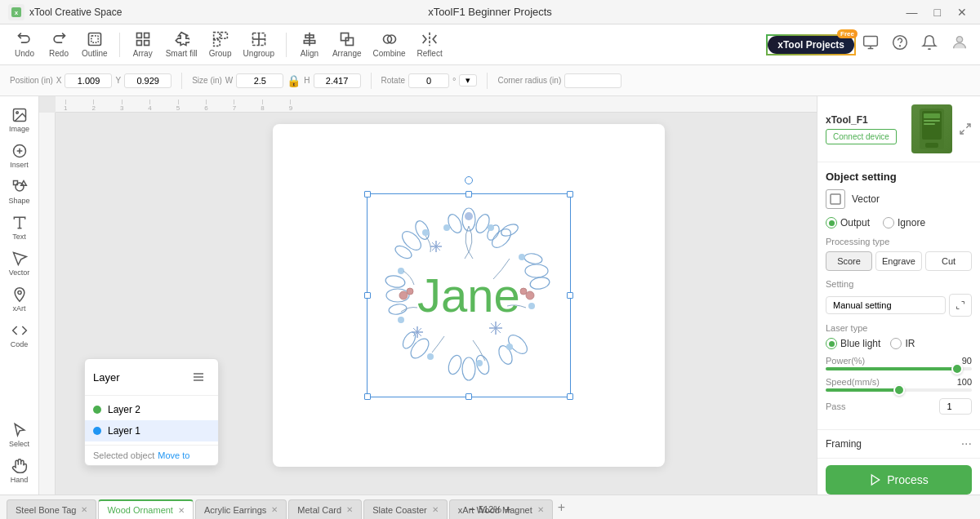 This screenshot has height=519, width=980. What do you see at coordinates (400, 510) in the screenshot?
I see `tab-label-slate-coaster: Slate Coaster` at bounding box center [400, 510].